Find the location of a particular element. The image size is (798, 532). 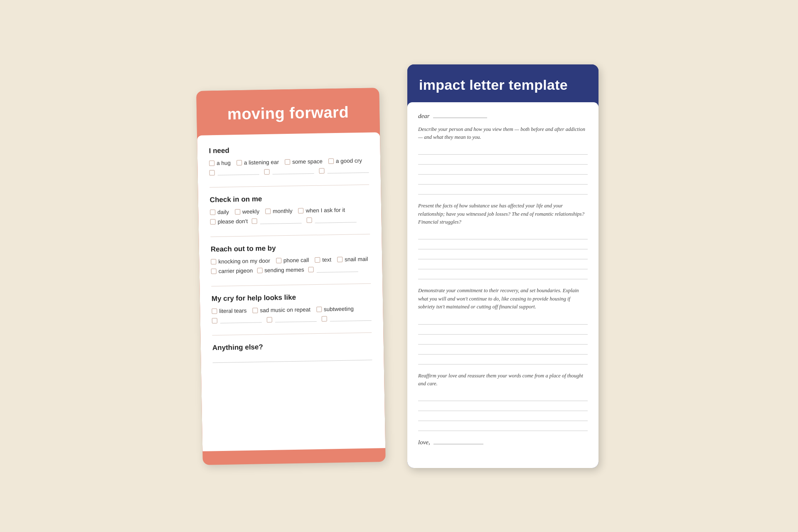

i-need-checkboxes: a hug a listening ear some space a good … is located at coordinates (289, 162).